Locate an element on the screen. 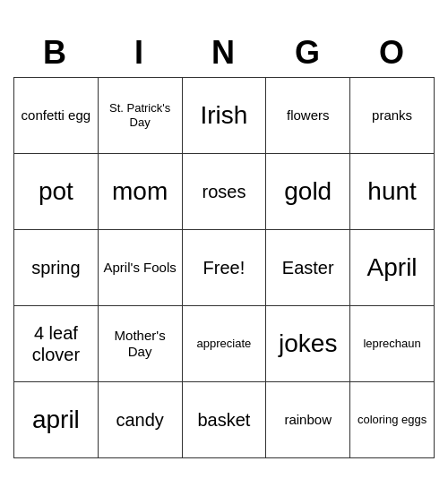 The height and width of the screenshot is (487, 448). bingo-cell-4-1: candy is located at coordinates (140, 421).